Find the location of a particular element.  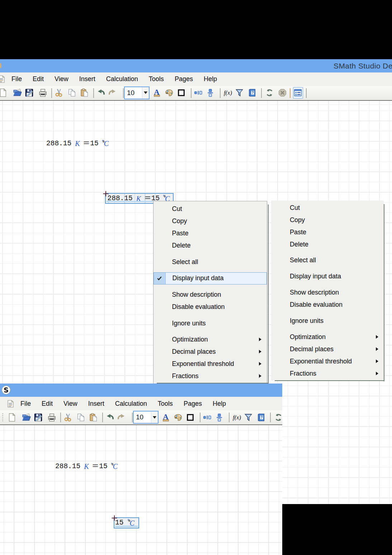

menu-item-label: Show description is located at coordinates (197, 295).